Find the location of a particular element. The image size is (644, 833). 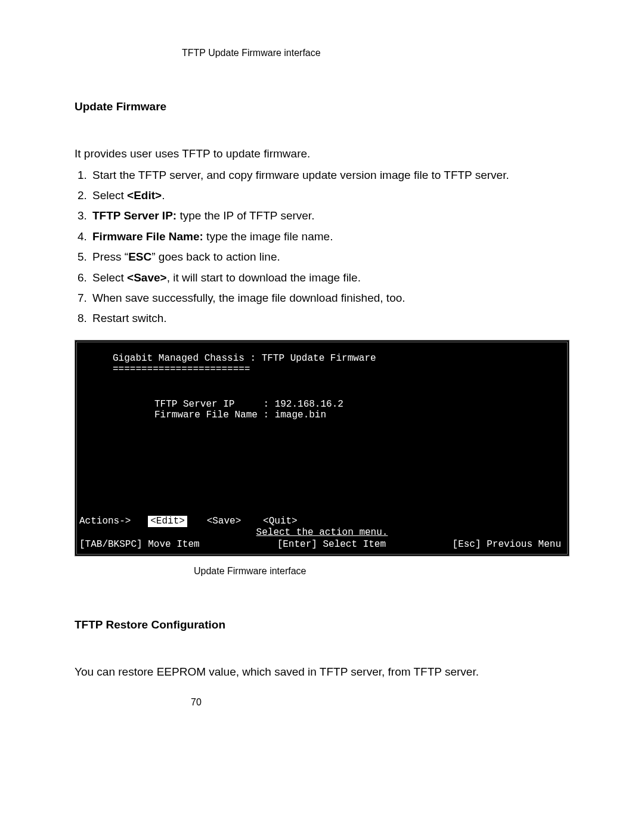

step-5-pre: Press “ is located at coordinates (110, 256).